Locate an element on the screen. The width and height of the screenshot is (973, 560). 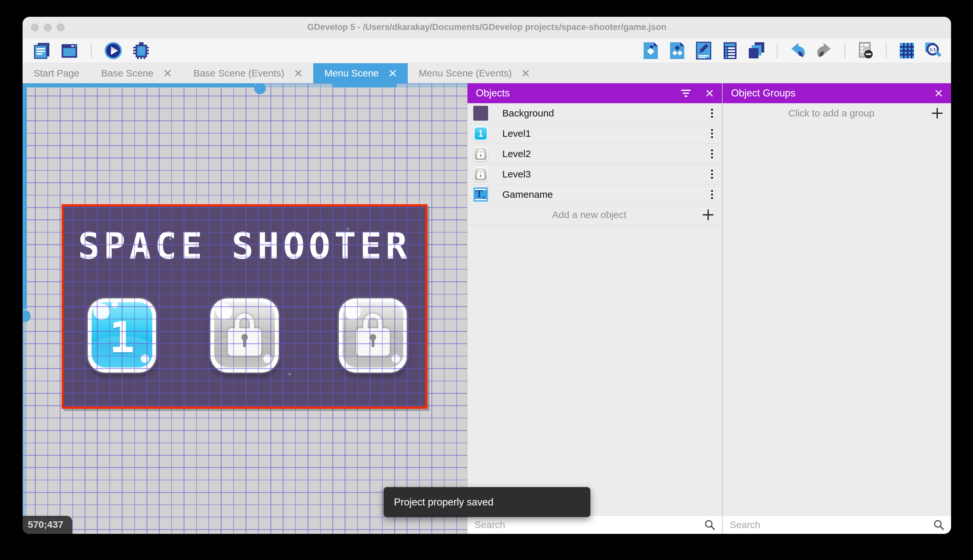
instances-list-icon is located at coordinates (730, 51).